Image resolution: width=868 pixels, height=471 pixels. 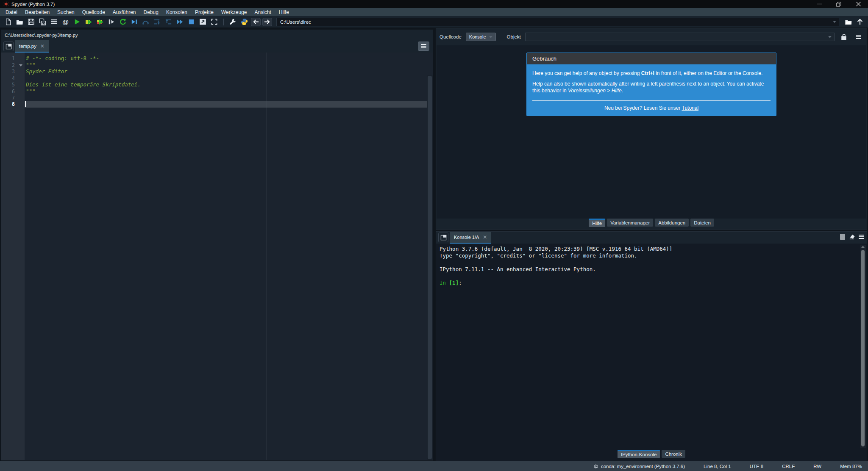 What do you see at coordinates (430, 268) in the screenshot?
I see `editor-scrollbar` at bounding box center [430, 268].